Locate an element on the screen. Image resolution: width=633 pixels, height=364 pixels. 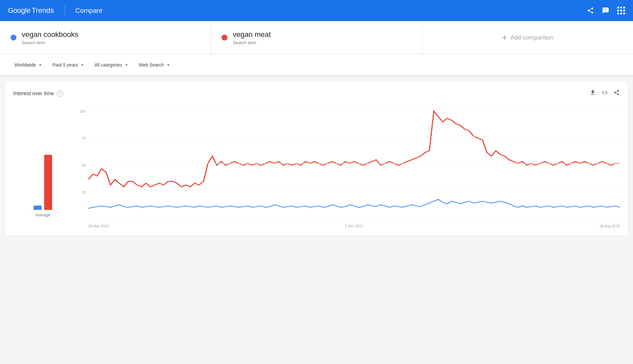
x-label-3: 18 Aug 2019 is located at coordinates (610, 226).